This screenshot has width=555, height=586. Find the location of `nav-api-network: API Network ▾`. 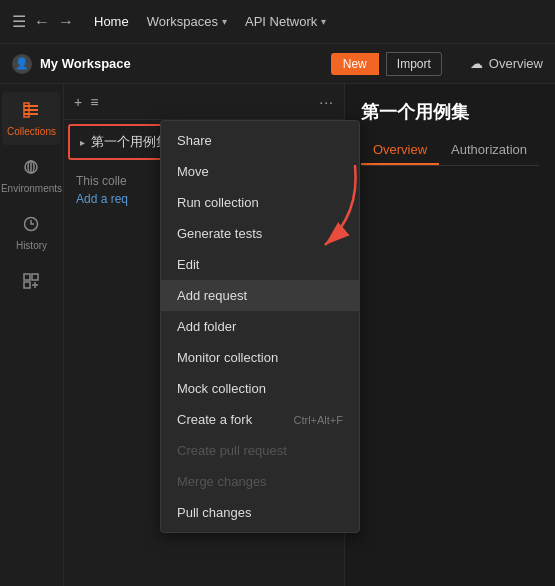

nav-api-network: API Network ▾ is located at coordinates (286, 22).